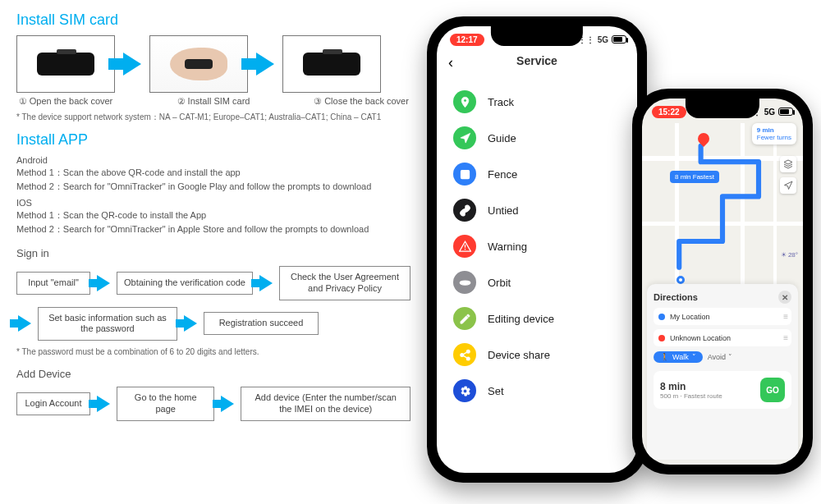  Describe the element at coordinates (213, 117) in the screenshot. I see `sim-footnote: * The device support network system：NA –…` at that location.